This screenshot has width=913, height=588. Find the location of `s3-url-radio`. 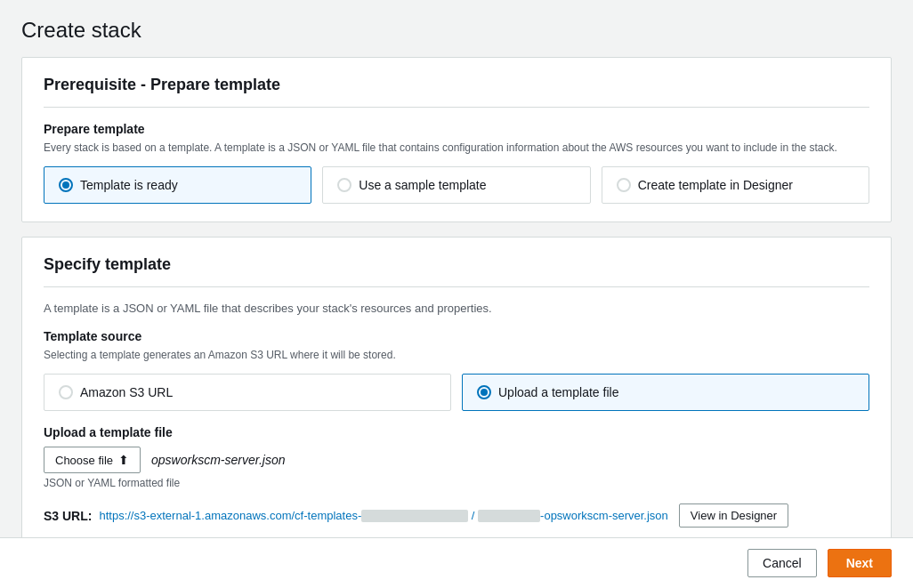

s3-url-radio is located at coordinates (66, 392).